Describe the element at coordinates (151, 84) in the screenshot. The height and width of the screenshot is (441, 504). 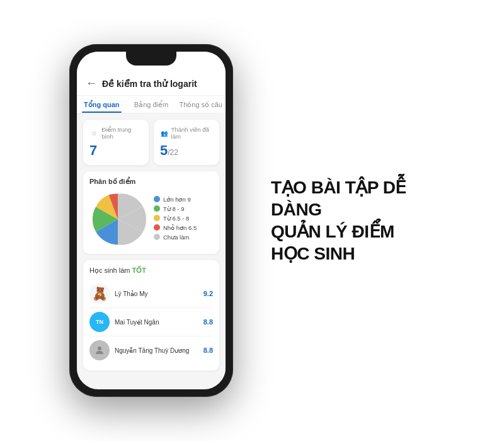
I see `app-header: ← Đề kiểm tra thử logarit` at that location.